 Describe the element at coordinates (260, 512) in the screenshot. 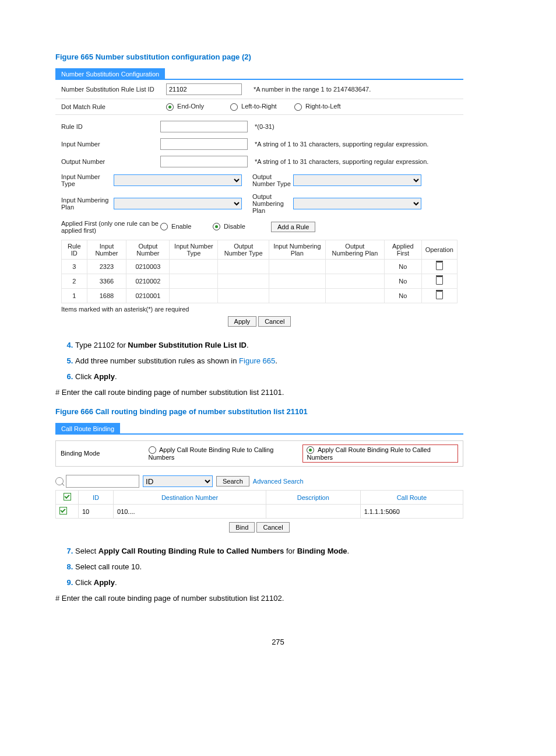

I see `table-row: 10 010.... 1.1.1.1:5060` at that location.